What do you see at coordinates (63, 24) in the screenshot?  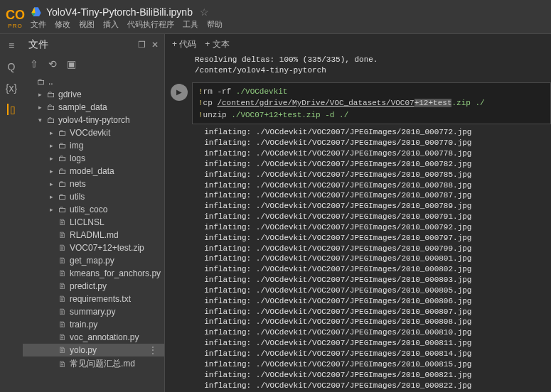 I see `menu-修改: 修改` at bounding box center [63, 24].